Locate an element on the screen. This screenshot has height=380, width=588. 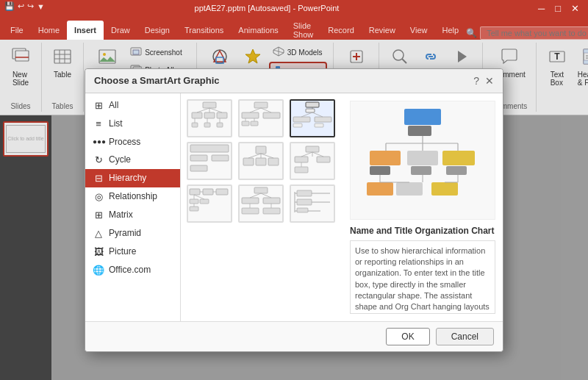
tab-record: Record is located at coordinates (341, 30).